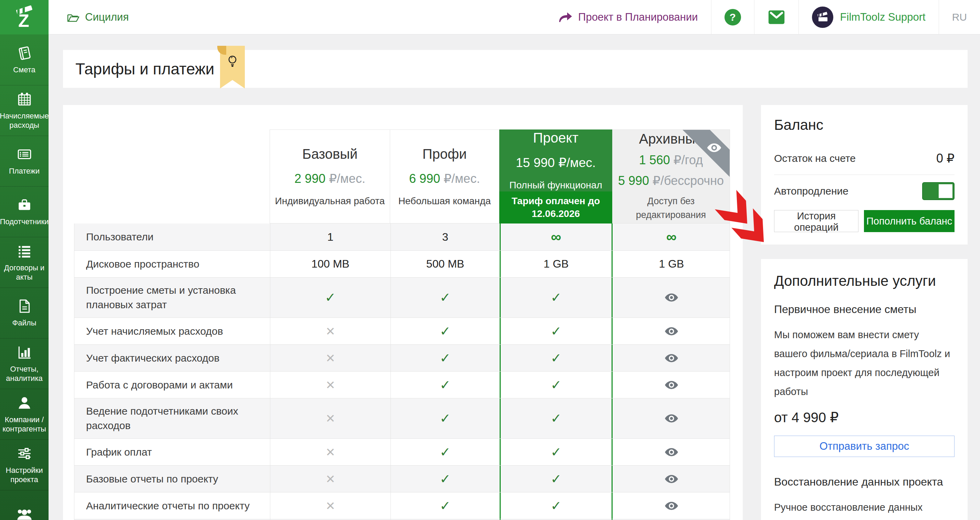  Describe the element at coordinates (556, 163) in the screenshot. I see `plan-price: 15 990 ₽/мес.` at that location.